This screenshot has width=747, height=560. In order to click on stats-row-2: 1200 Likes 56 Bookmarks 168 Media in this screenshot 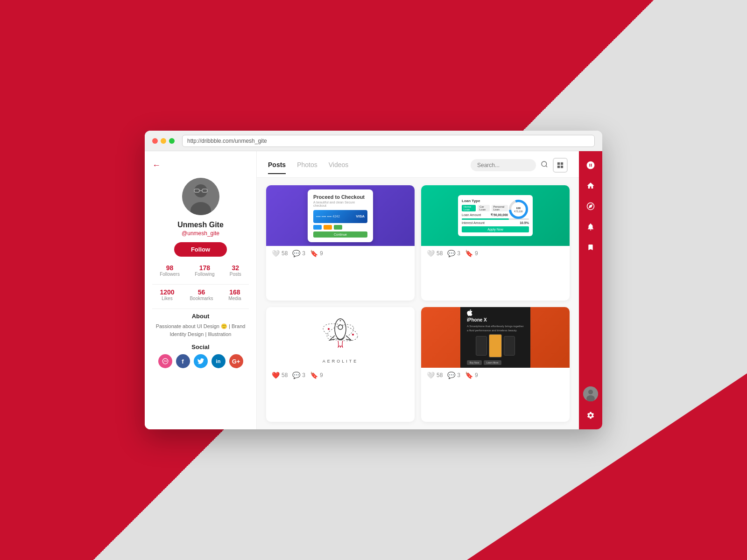, I will do `click(201, 295)`.